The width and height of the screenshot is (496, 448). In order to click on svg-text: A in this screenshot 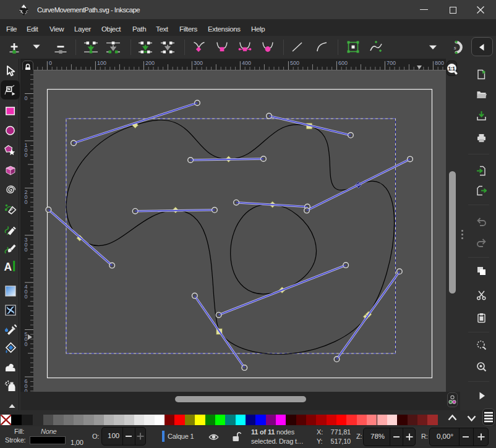, I will do `click(9, 267)`.